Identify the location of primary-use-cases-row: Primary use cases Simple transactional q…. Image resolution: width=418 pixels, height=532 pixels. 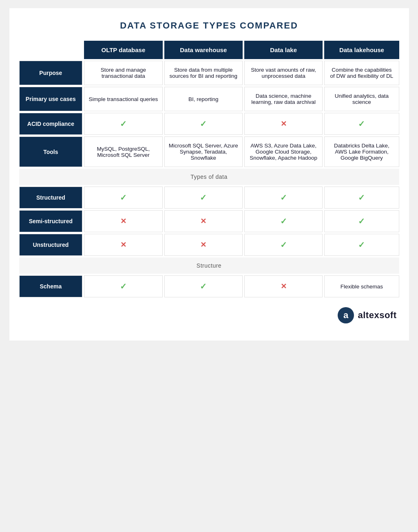
(209, 99).